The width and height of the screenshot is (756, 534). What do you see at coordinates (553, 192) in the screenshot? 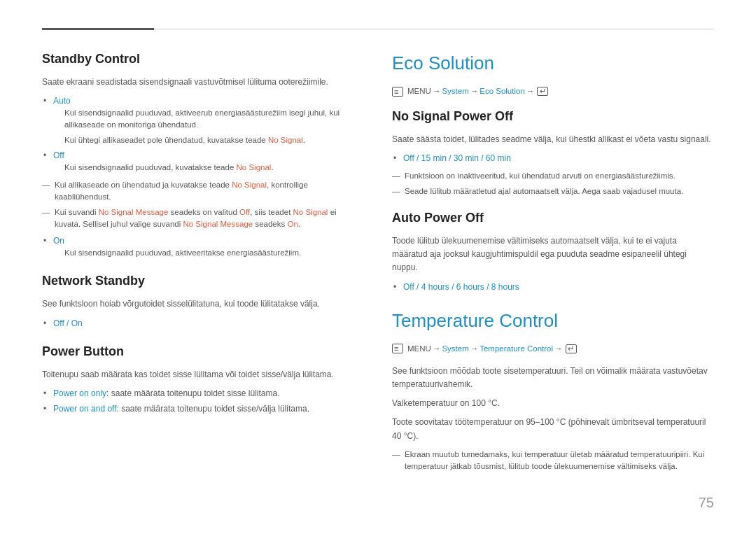
I see `no-signal-dash2: Seade lülitub määratletud ajal automaats…` at bounding box center [553, 192].